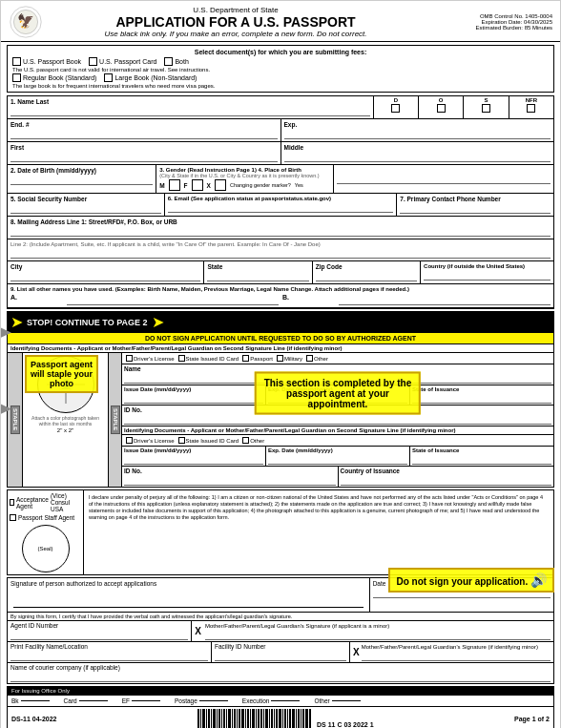 This screenshot has height=728, width=561. Describe the element at coordinates (99, 635) in the screenshot. I see `agent-id-input` at that location.